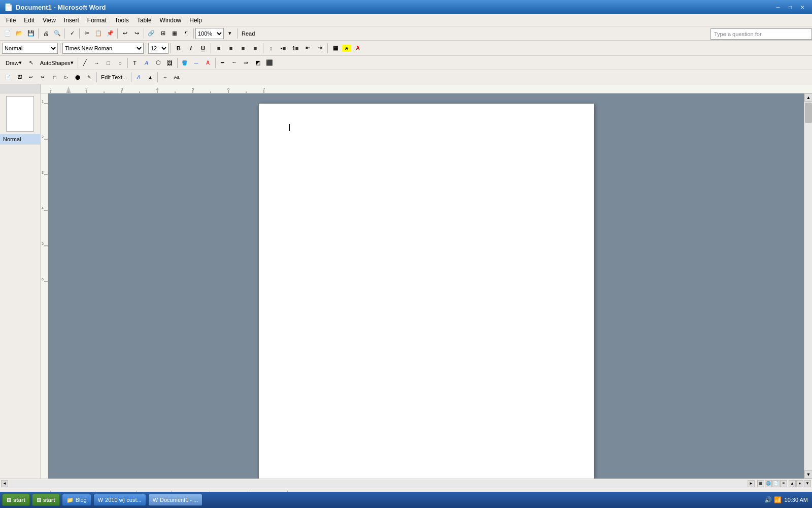 This screenshot has width=812, height=508. What do you see at coordinates (49, 20) in the screenshot?
I see `menu-view: View` at bounding box center [49, 20].